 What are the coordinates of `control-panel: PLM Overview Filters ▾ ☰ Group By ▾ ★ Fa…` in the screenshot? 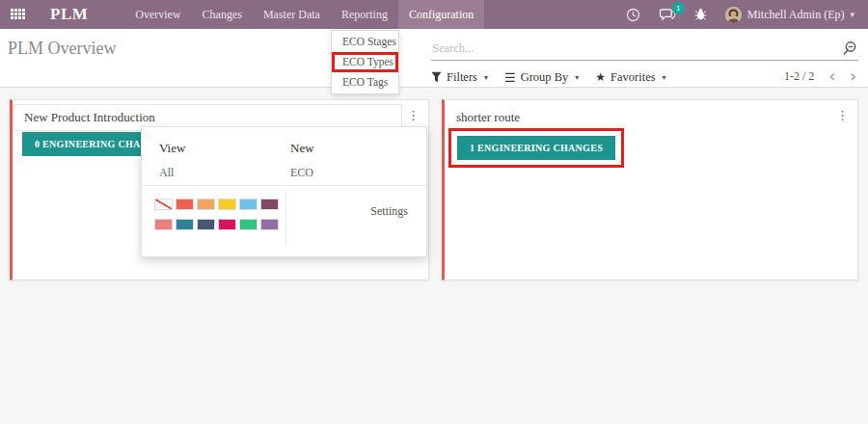 It's located at (434, 58).